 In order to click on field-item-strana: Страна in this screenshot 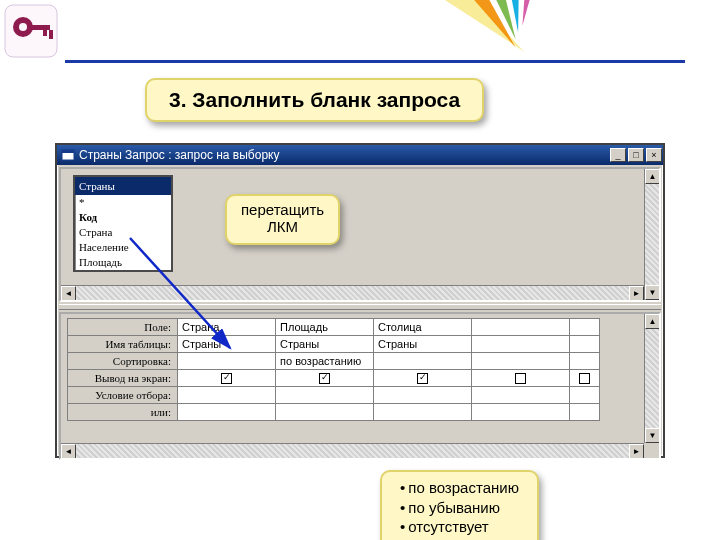, I will do `click(123, 232)`.